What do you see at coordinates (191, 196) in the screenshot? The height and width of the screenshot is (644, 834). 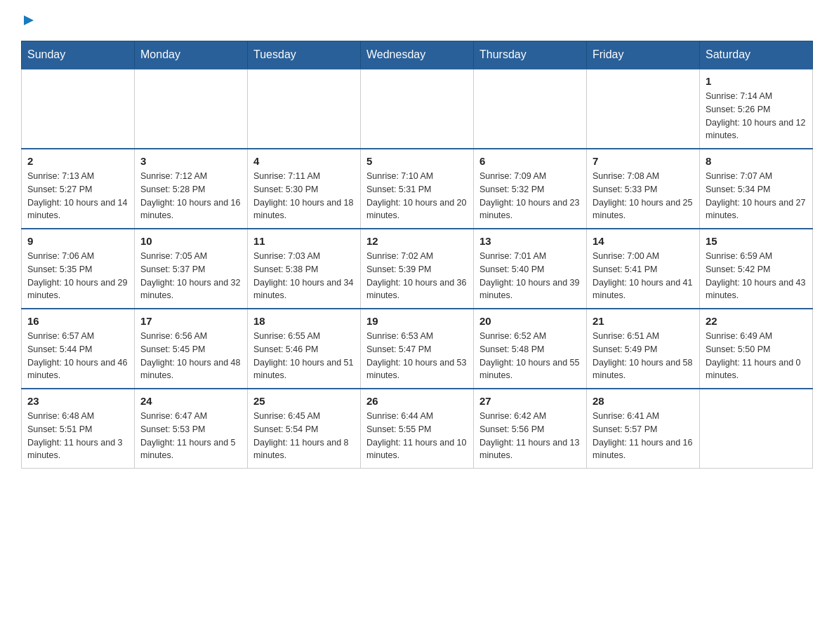 I see `day-info: Sunrise: 7:12 AMSunset: 5:28 PMDaylight:…` at bounding box center [191, 196].